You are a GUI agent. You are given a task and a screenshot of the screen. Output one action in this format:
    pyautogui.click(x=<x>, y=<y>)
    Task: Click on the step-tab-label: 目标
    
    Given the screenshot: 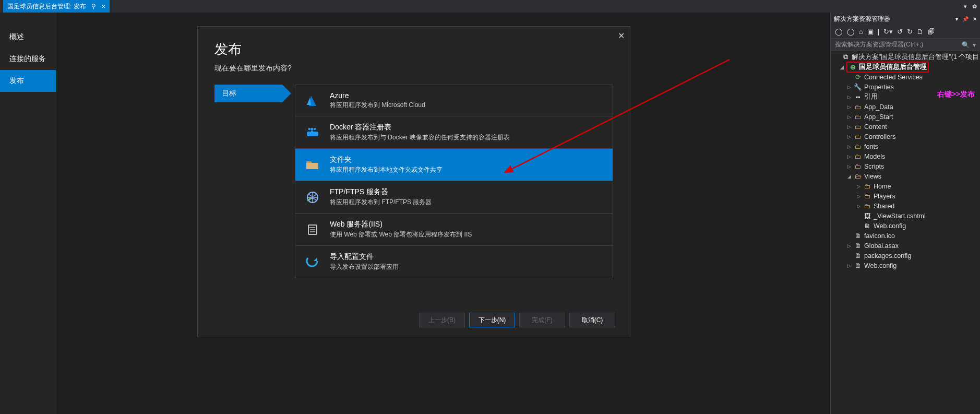 What is the action you would take?
    pyautogui.click(x=229, y=93)
    